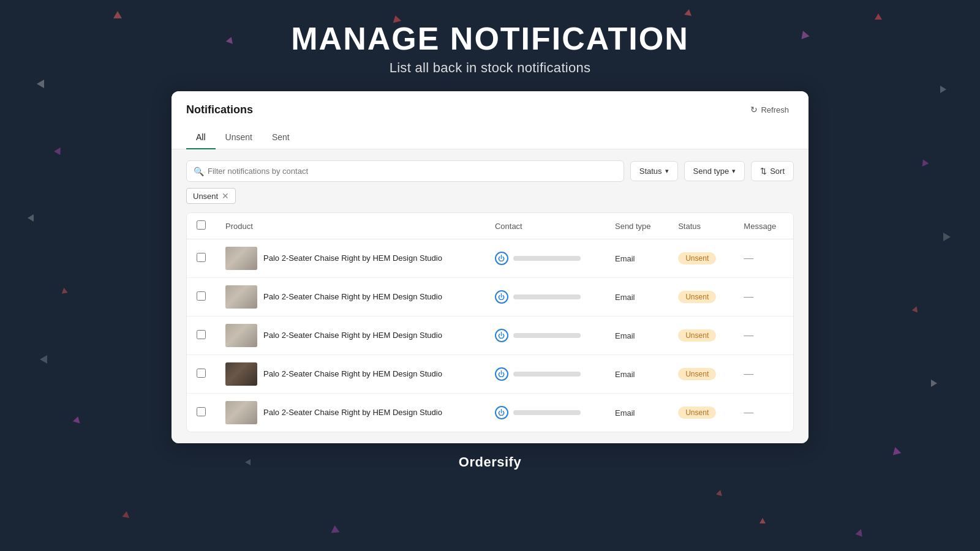 This screenshot has width=980, height=551. Describe the element at coordinates (211, 196) in the screenshot. I see `unsent-filter-tag: Unsent ✕` at that location.